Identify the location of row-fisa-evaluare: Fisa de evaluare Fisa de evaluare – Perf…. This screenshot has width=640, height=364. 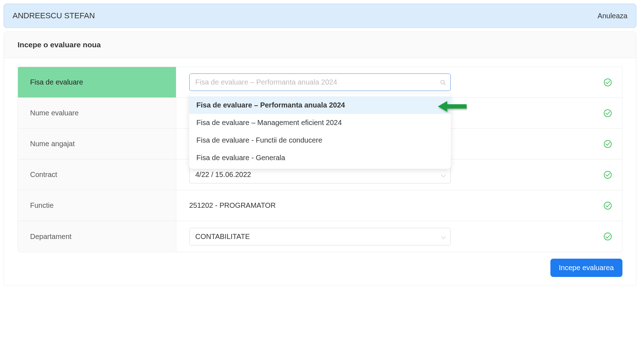
(320, 82).